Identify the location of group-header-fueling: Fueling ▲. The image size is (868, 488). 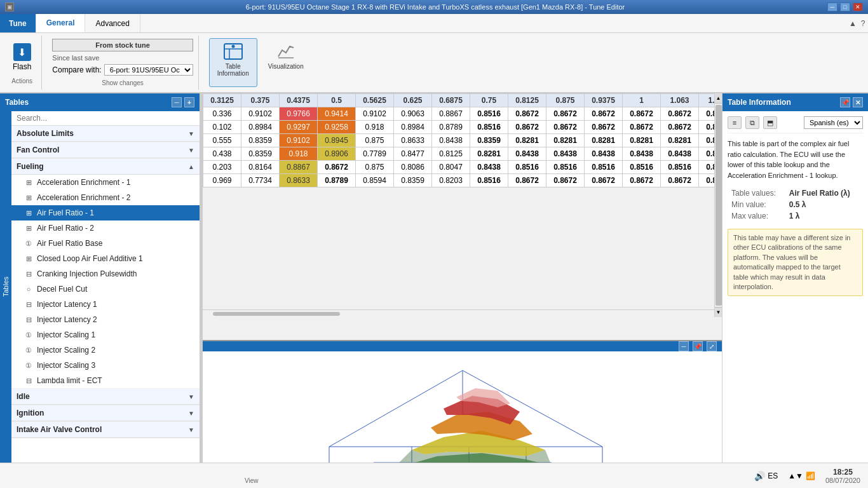
(105, 166).